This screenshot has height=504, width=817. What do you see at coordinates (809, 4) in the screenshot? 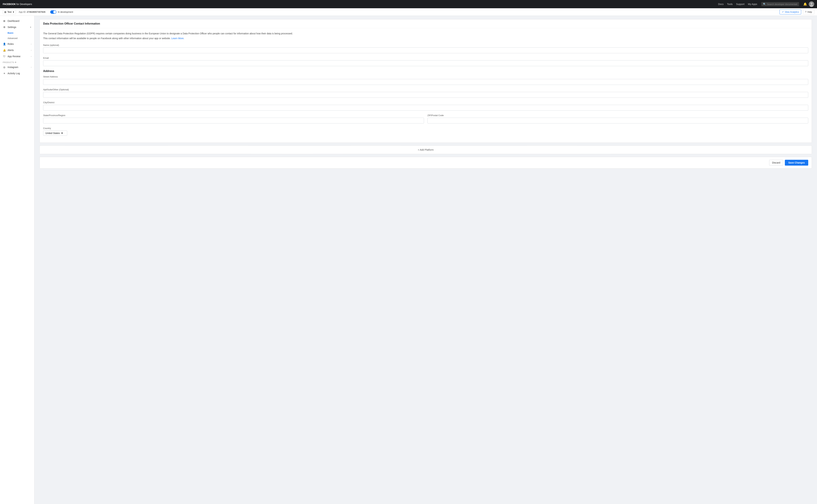
I see `top-nav-icons: 🔔` at bounding box center [809, 4].